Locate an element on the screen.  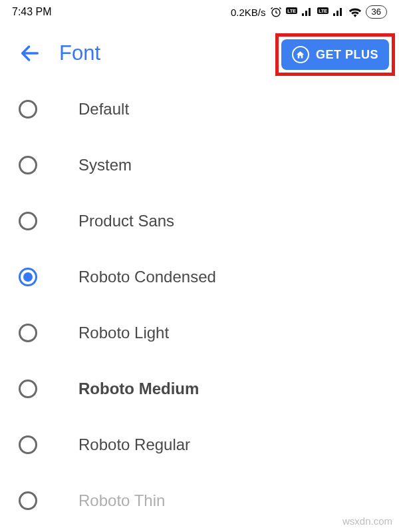
signal1-icon is located at coordinates (307, 12).